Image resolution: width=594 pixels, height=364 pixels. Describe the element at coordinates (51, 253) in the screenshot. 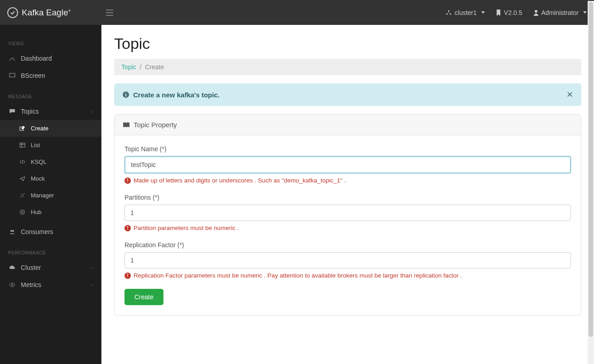

I see `sidebar-section-performance: PERFORMANCE` at that location.